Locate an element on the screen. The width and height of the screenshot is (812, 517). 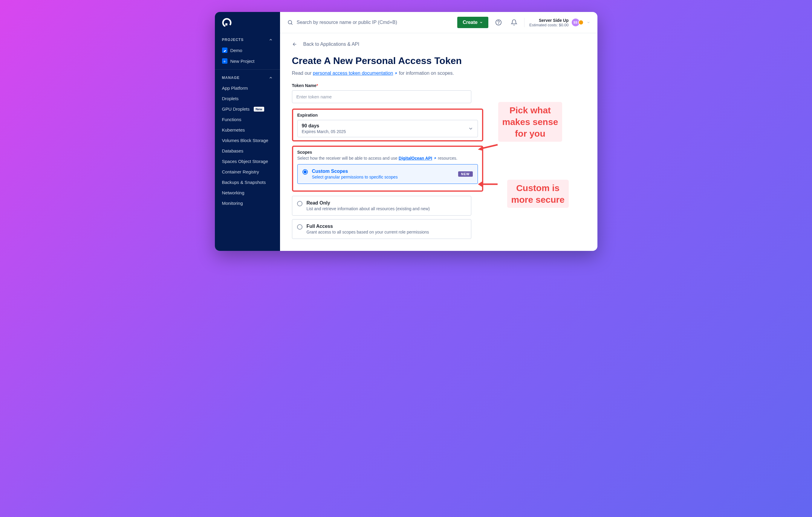
scope-desc: Select granular permissions to specific … is located at coordinates (355, 177).